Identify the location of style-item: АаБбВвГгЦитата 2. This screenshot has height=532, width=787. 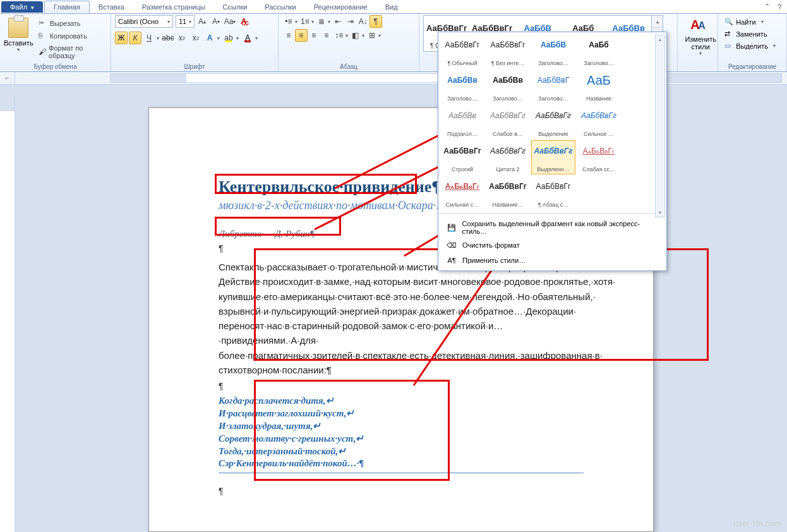
(508, 157).